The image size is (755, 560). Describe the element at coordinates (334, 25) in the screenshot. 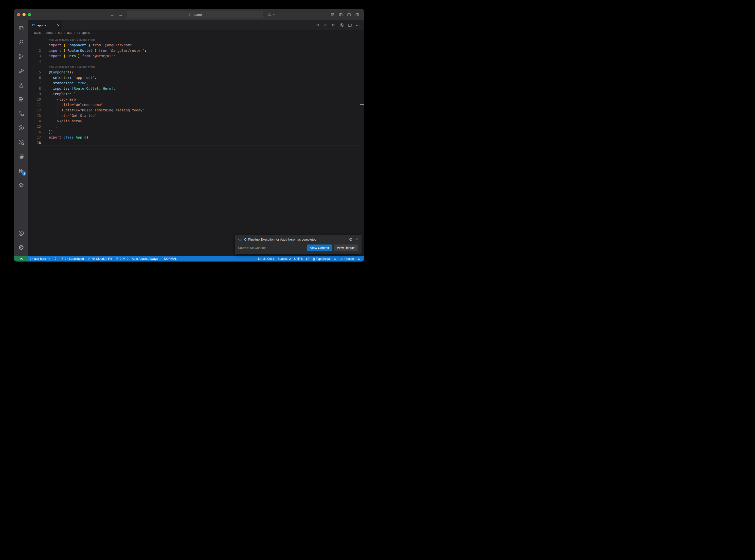

I see `next-change-icon` at that location.